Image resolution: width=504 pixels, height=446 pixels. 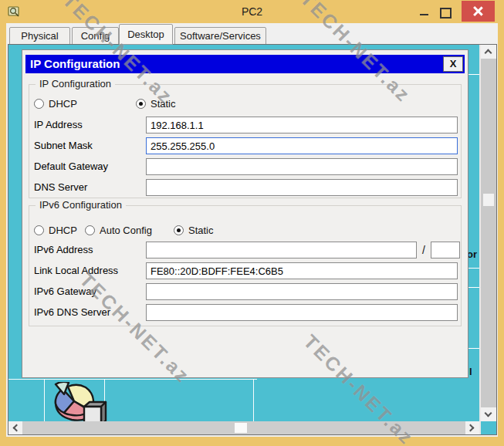 What do you see at coordinates (479, 11) in the screenshot?
I see `close-icon` at bounding box center [479, 11].